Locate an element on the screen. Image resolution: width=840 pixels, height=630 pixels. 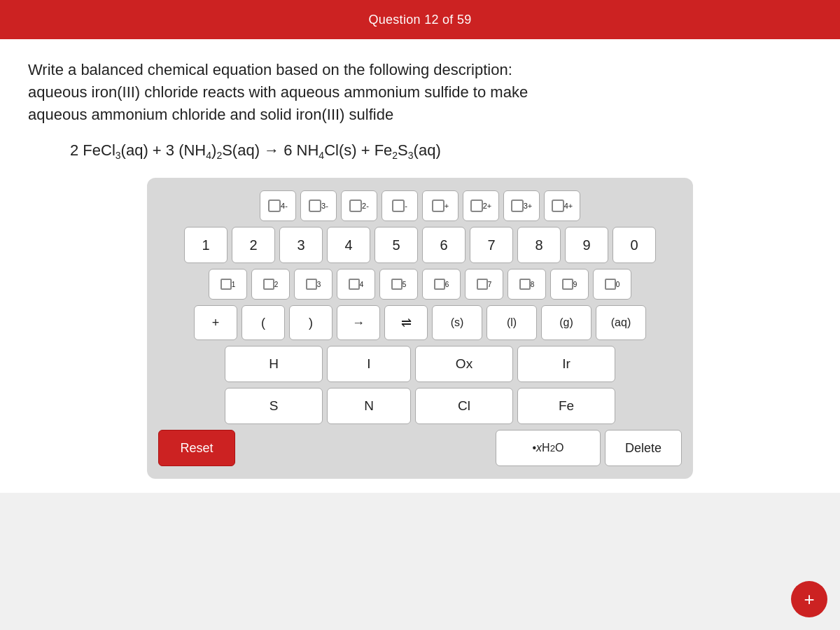
superscript-row: 4- 3- 2- - + 2+ 3+ 4+ is located at coordinates (420, 206).